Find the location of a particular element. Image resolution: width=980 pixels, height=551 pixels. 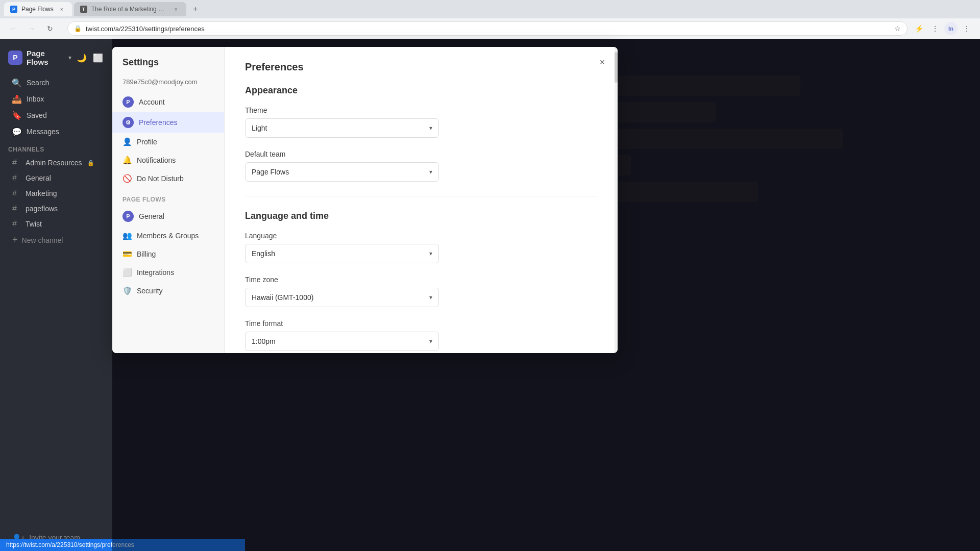

profile-button: In is located at coordinates (951, 29).